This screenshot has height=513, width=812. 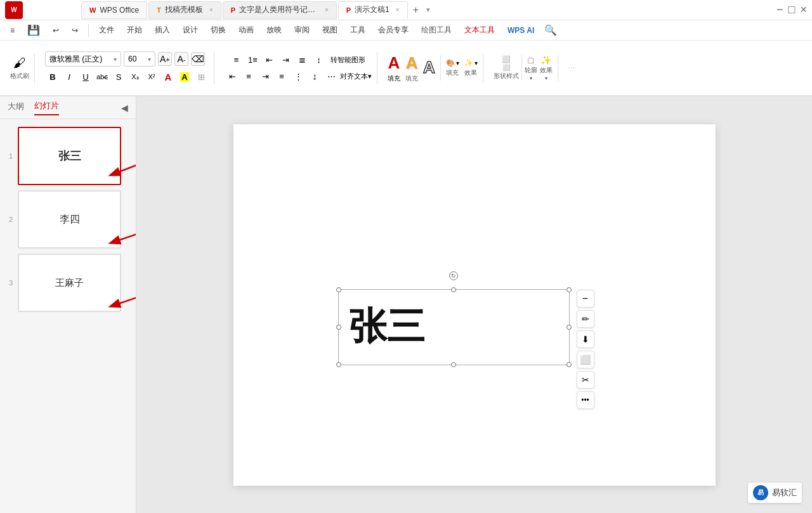 I want to click on handle-top-left, so click(x=339, y=290).